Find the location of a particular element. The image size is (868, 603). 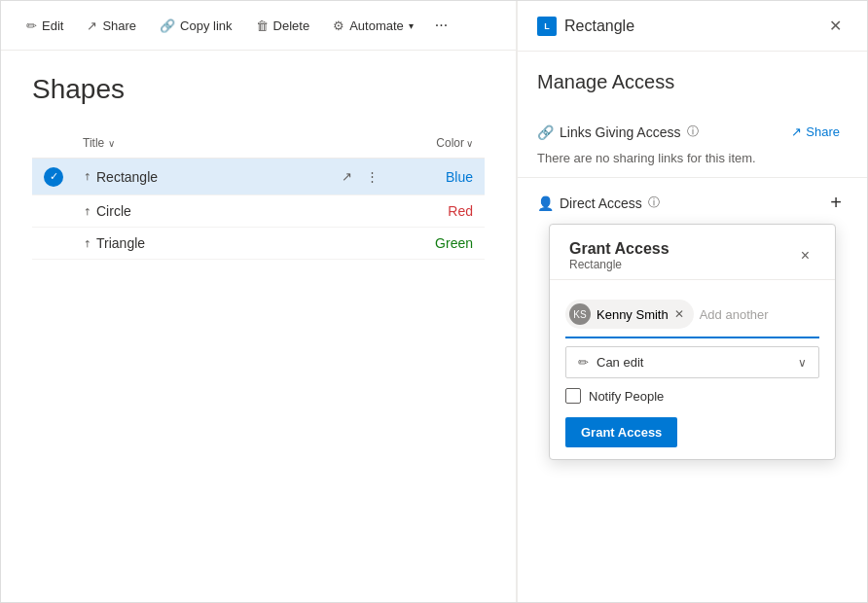

direct-access-title: Direct Access is located at coordinates (601, 203).